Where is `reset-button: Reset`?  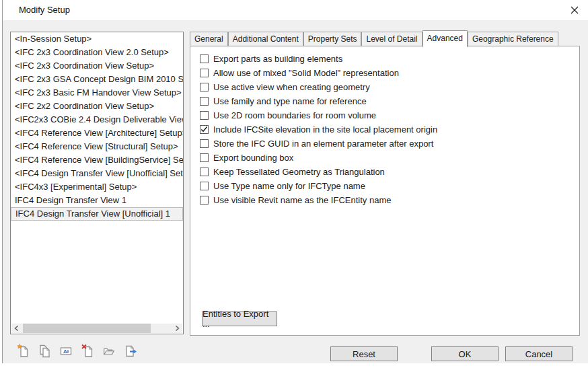
reset-button: Reset is located at coordinates (364, 354).